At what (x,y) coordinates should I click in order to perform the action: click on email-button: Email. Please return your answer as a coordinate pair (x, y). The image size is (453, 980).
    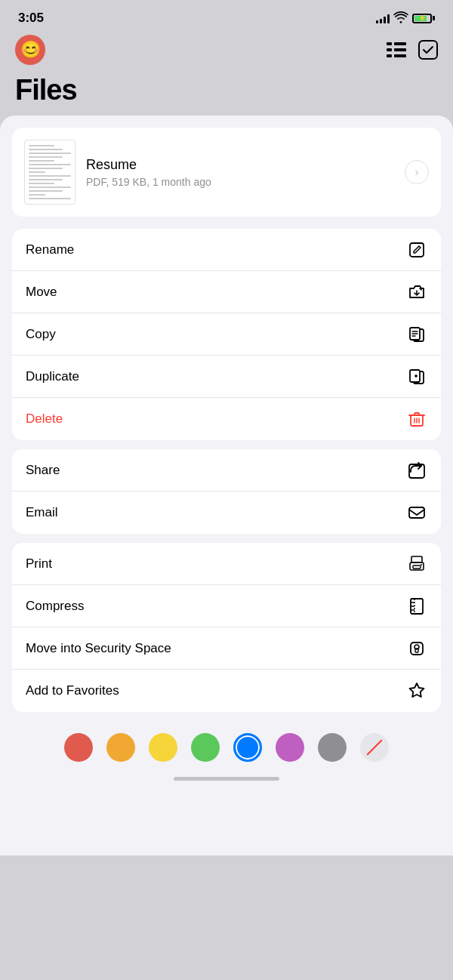
    Looking at the image, I should click on (226, 513).